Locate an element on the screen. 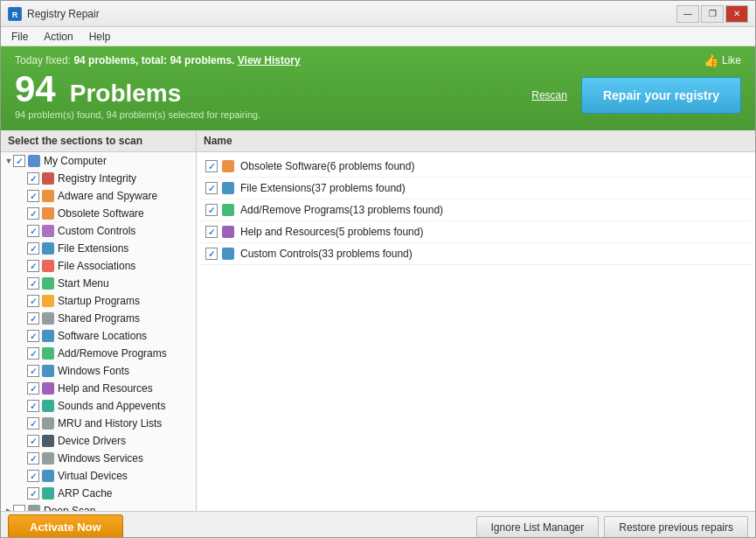  checkbox-startup-programs is located at coordinates (33, 301).